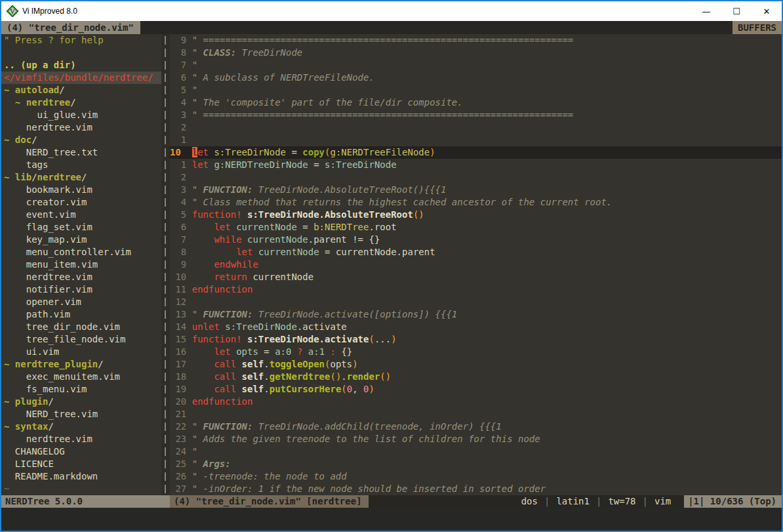 The height and width of the screenshot is (532, 783). I want to click on code-line: 14unlet s:TreeDirNode.activate, so click(476, 327).